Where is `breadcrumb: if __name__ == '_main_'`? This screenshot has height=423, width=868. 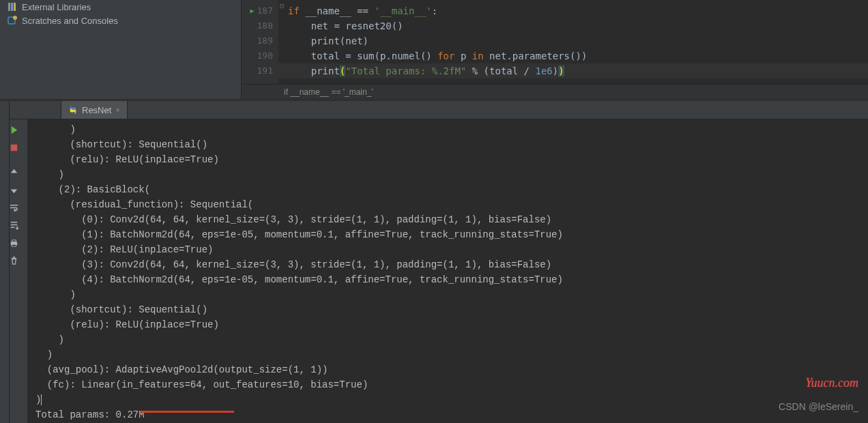
breadcrumb: if __name__ == '_main_' is located at coordinates (555, 91).